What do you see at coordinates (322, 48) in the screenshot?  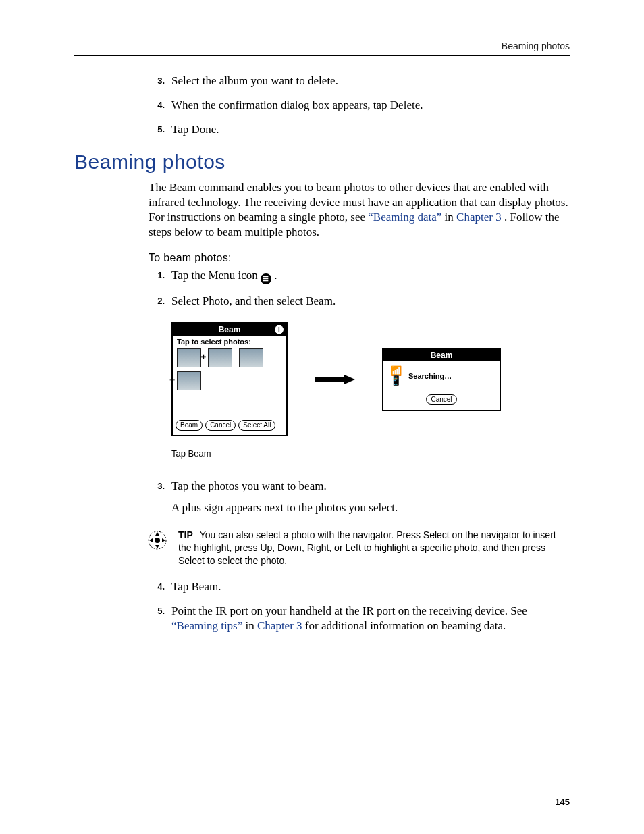 I see `running-head: Beaming photos` at bounding box center [322, 48].